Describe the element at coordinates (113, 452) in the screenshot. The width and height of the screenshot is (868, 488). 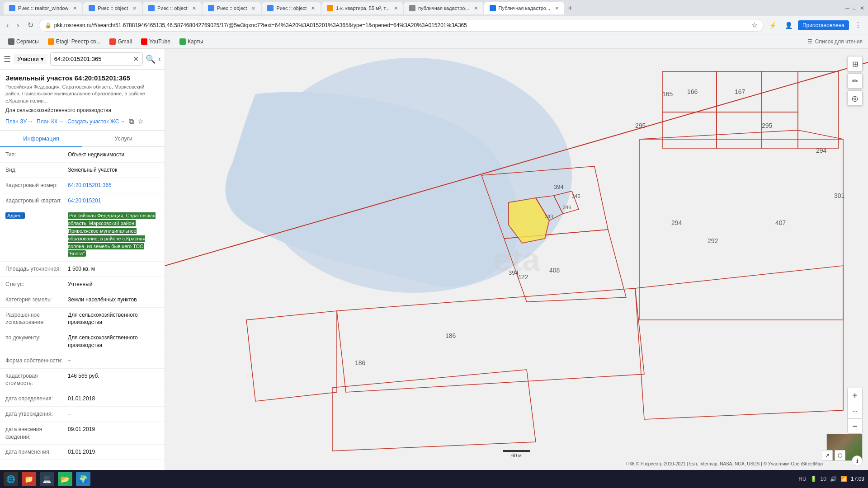
I see `value-date-apply: 01.01.2019` at that location.